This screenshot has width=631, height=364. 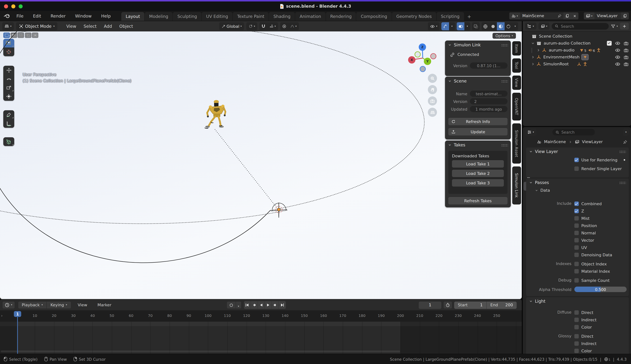 What do you see at coordinates (106, 16) in the screenshot?
I see `menu-help: Help` at bounding box center [106, 16].